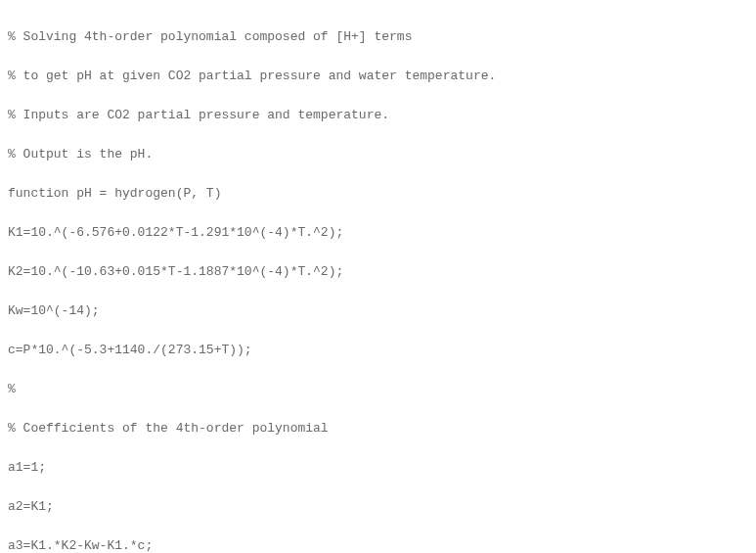  What do you see at coordinates (378, 311) in the screenshot?
I see `code-line: Kw=10^(-14);` at bounding box center [378, 311].